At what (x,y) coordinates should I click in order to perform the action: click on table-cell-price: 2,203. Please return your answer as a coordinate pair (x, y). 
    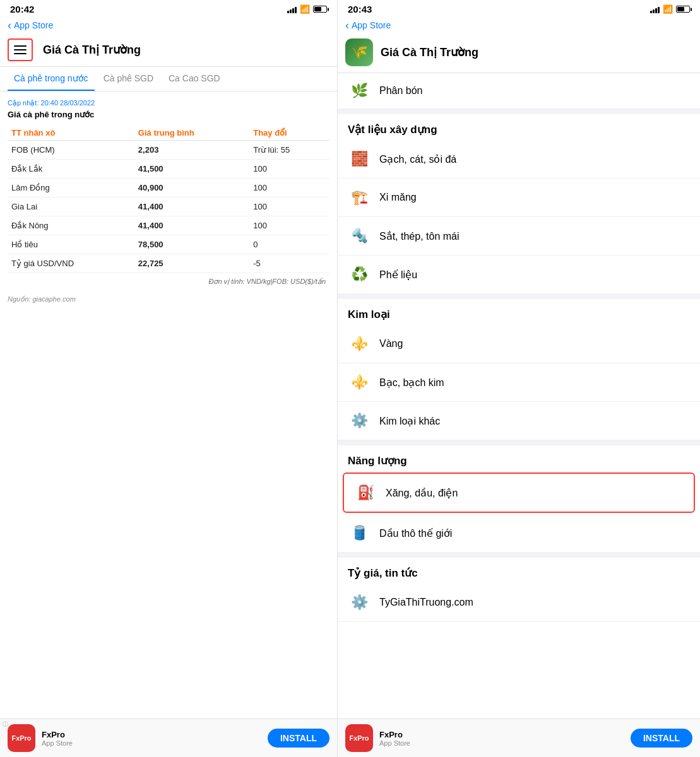
    Looking at the image, I should click on (192, 150).